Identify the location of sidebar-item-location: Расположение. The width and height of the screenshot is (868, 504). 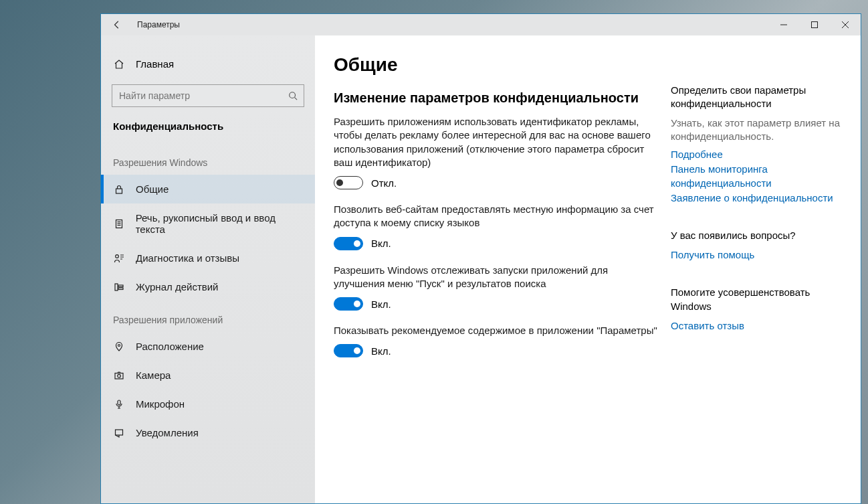
(208, 347).